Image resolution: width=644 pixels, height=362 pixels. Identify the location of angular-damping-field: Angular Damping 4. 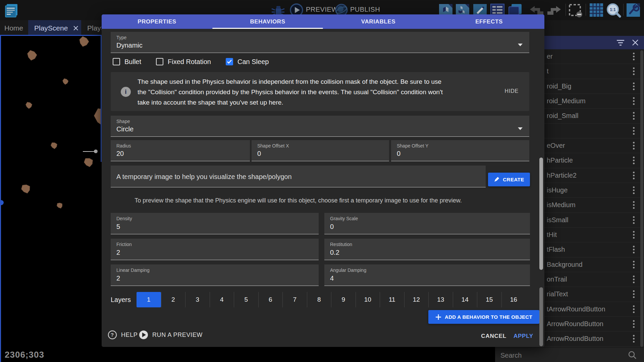
(427, 275).